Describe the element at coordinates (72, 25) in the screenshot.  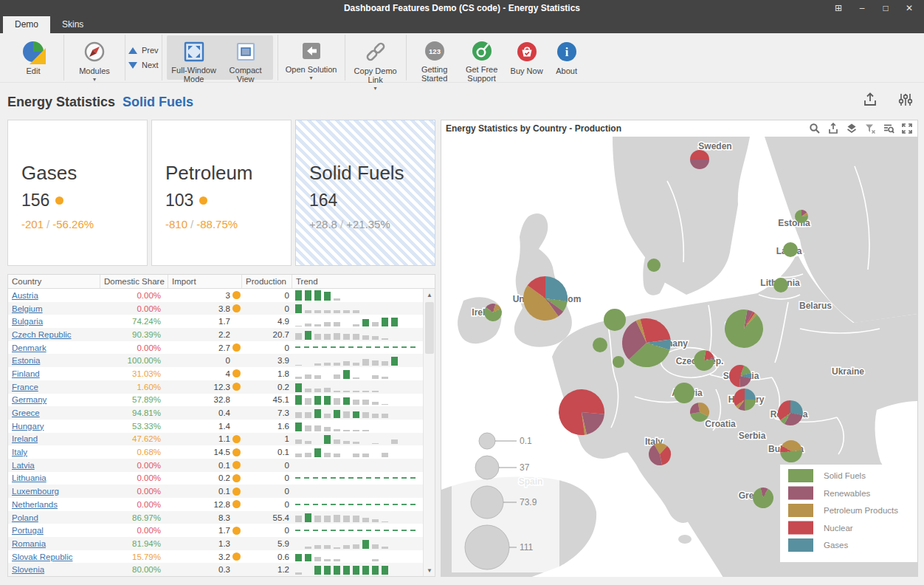
I see `tab-skins: Skins` at that location.